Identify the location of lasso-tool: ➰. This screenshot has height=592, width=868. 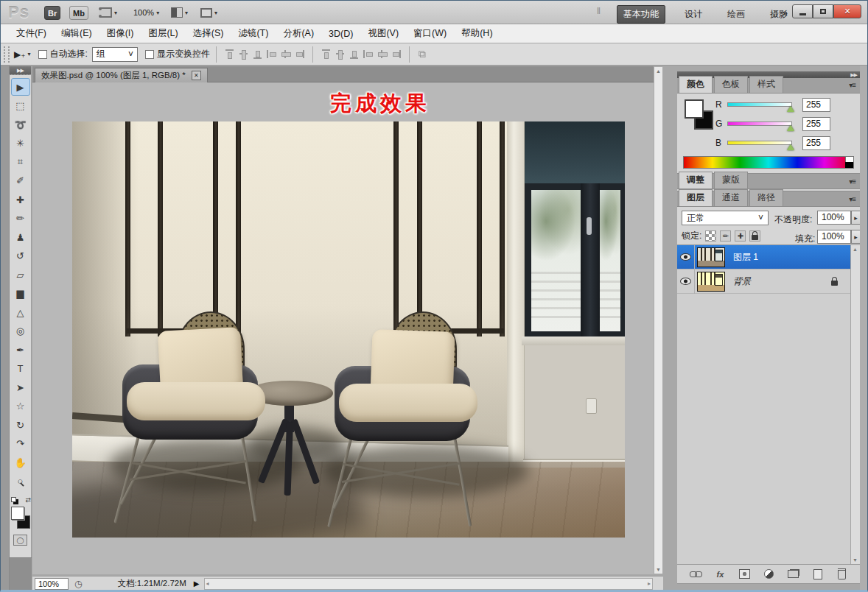
(21, 124).